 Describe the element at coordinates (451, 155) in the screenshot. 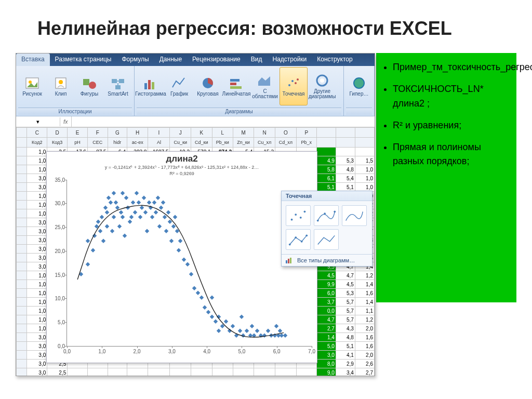

I see `note-item-3: Прямая и полиномы разных порядков;` at that location.